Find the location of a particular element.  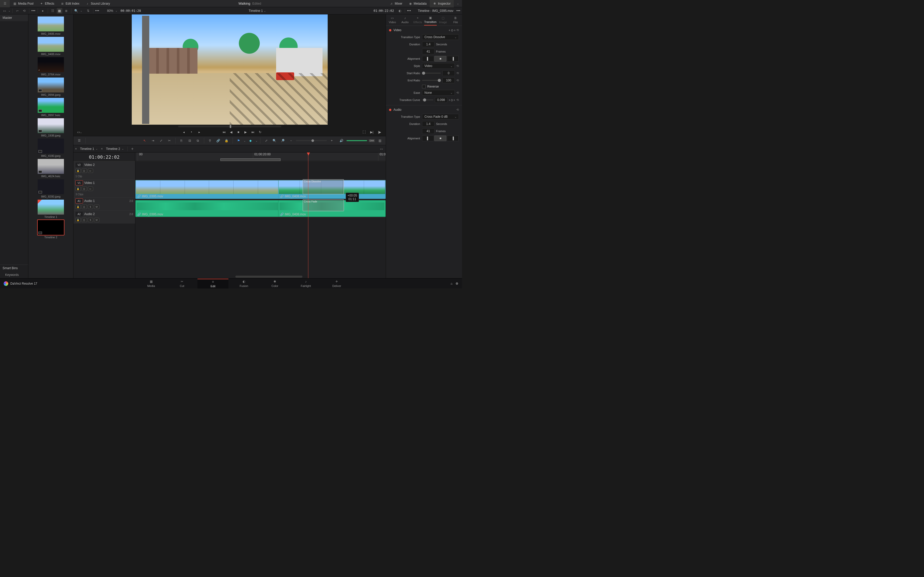

align-center-button: ■ is located at coordinates (441, 138).